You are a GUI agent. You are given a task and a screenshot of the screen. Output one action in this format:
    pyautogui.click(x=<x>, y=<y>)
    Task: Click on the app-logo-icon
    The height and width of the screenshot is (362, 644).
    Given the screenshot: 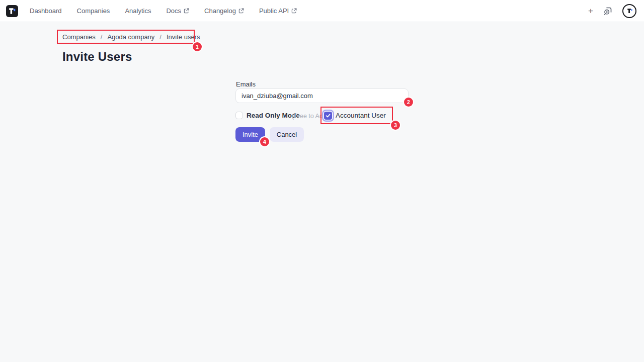 What is the action you would take?
    pyautogui.click(x=12, y=11)
    